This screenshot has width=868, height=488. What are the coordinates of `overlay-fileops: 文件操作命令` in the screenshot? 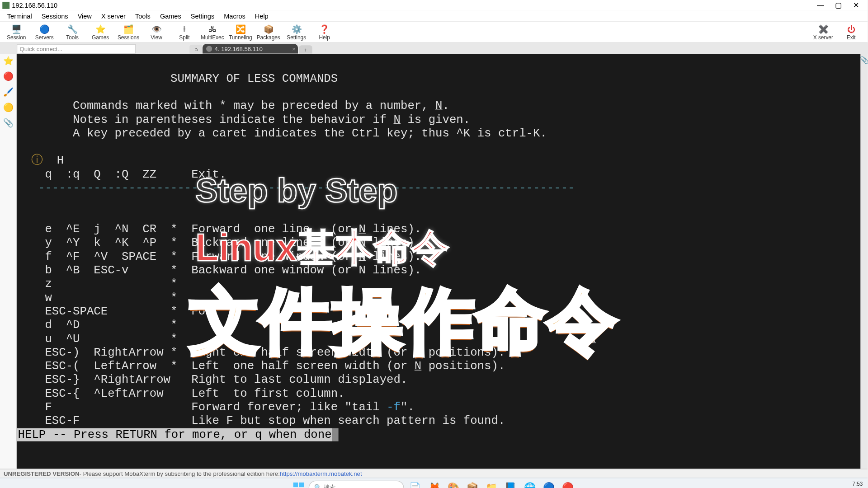 It's located at (404, 321).